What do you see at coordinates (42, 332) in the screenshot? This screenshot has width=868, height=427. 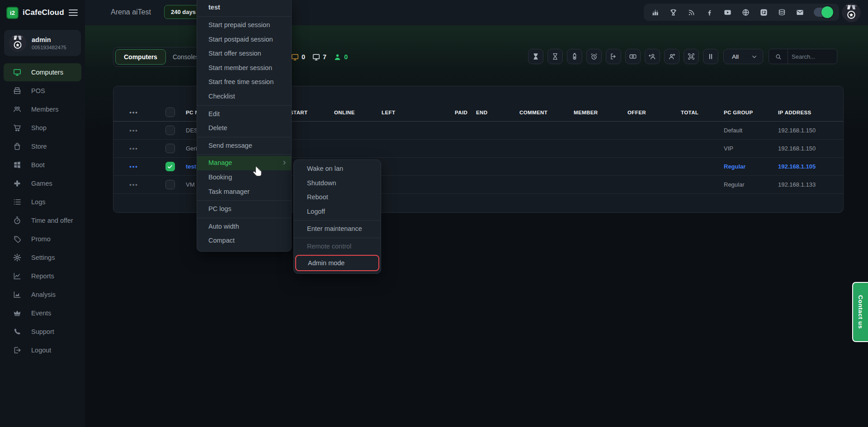 I see `sidebar-item-support: Support` at bounding box center [42, 332].